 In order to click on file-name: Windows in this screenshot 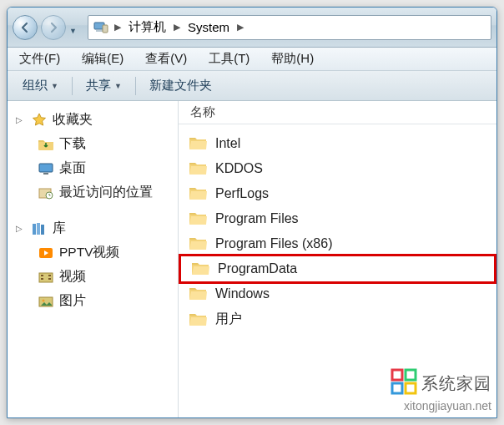, I will do `click(242, 294)`.